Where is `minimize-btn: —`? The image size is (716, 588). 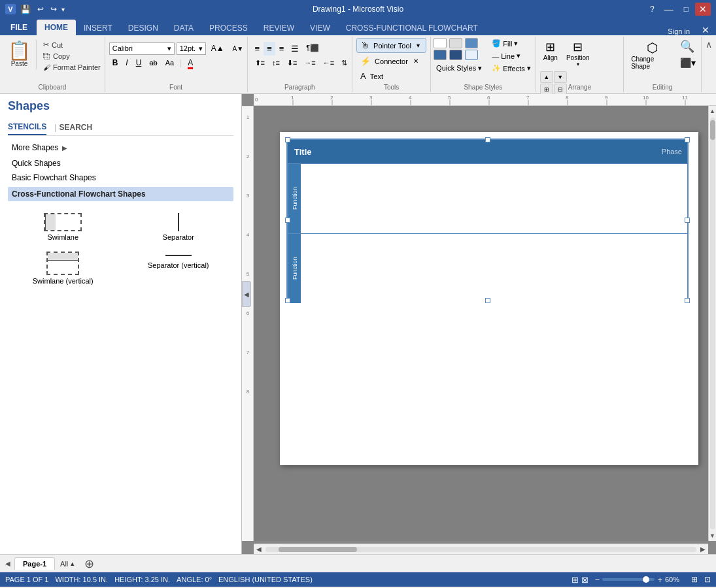 minimize-btn: — is located at coordinates (669, 9).